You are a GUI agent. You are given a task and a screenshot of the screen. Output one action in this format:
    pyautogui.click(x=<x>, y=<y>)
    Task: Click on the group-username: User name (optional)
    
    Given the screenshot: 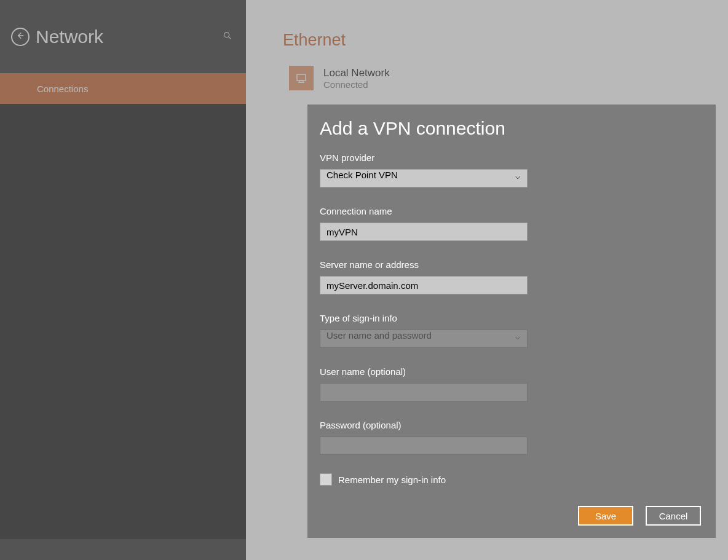 What is the action you would take?
    pyautogui.click(x=512, y=384)
    